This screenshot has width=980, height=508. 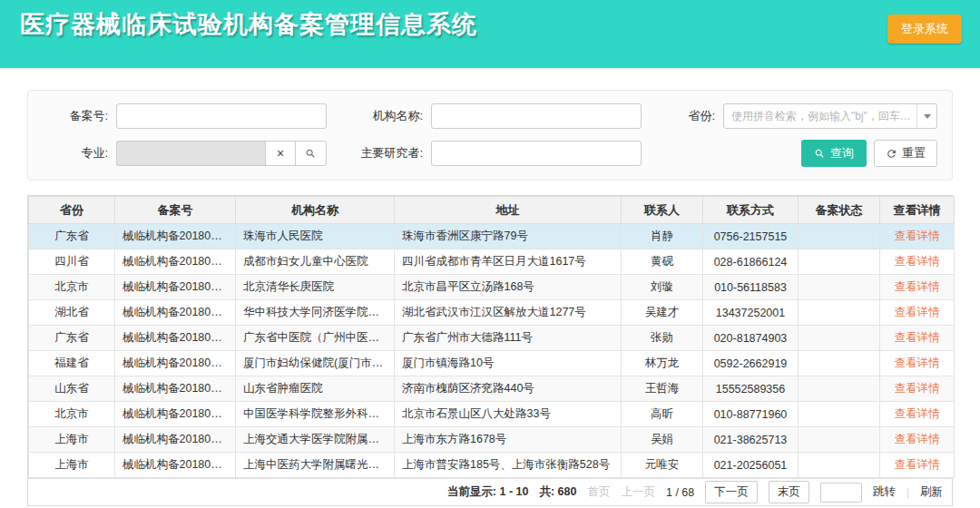 I want to click on table-row: 四川省 械临机构备201800002 成都市妇女儿童中心医院 四川省成都市青羊区…, so click(x=492, y=262).